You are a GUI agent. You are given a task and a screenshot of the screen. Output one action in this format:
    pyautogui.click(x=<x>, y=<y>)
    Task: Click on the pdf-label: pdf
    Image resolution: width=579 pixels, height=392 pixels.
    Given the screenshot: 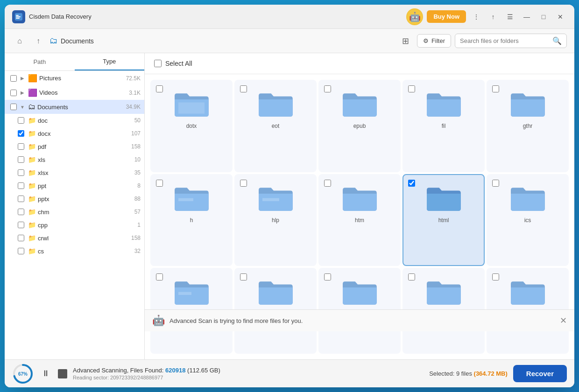 What is the action you would take?
    pyautogui.click(x=84, y=147)
    